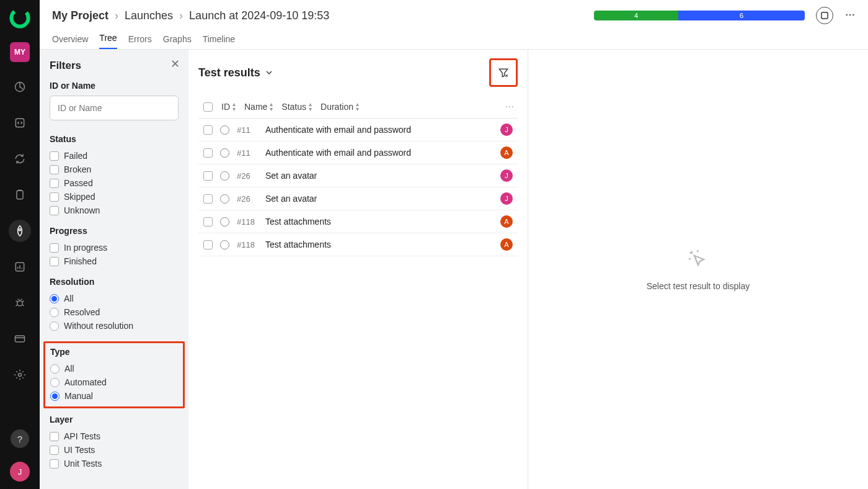 This screenshot has height=489, width=868. What do you see at coordinates (379, 244) in the screenshot?
I see `row-name: Test attachments` at bounding box center [379, 244].